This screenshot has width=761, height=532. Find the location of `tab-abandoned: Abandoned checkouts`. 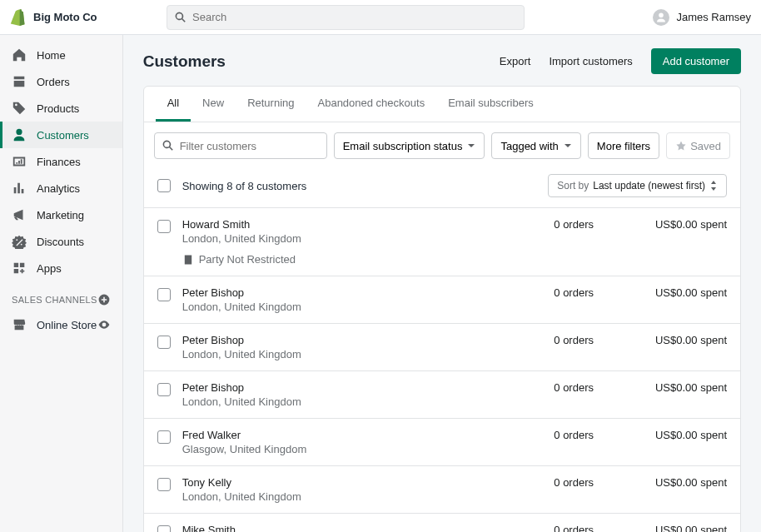

tab-abandoned: Abandoned checkouts is located at coordinates (371, 104).